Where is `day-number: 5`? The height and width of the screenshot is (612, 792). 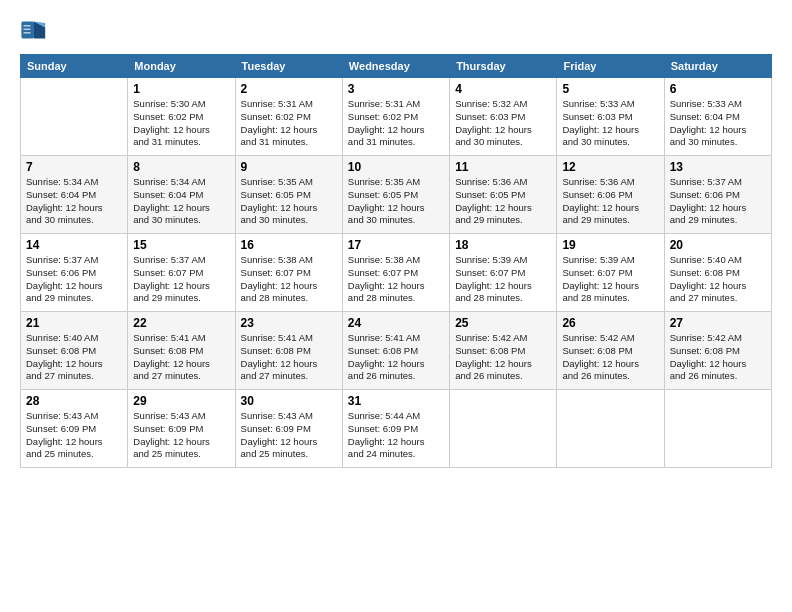
day-number: 5 is located at coordinates (610, 89).